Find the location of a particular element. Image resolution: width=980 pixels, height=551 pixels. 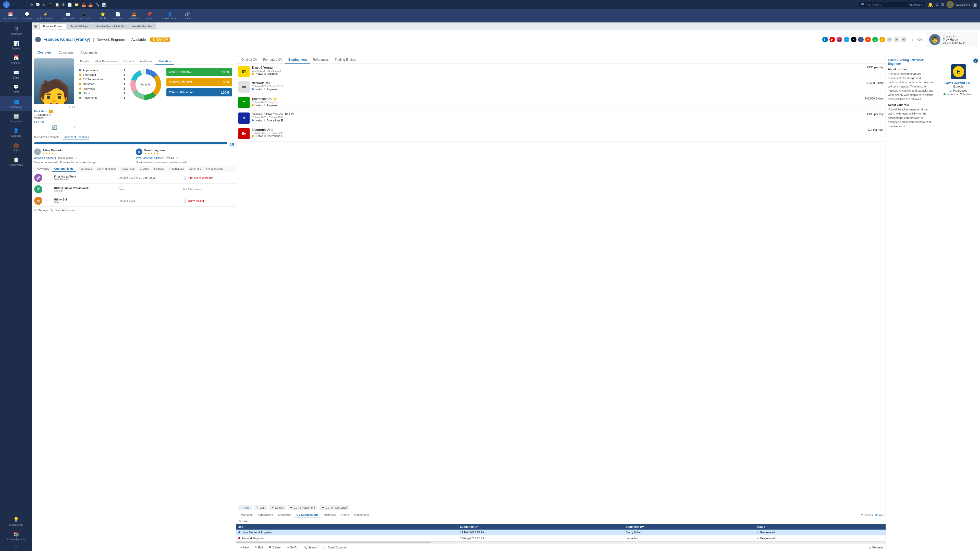

sidebar-item-suggestions: 💡 Suggestions is located at coordinates (16, 522).